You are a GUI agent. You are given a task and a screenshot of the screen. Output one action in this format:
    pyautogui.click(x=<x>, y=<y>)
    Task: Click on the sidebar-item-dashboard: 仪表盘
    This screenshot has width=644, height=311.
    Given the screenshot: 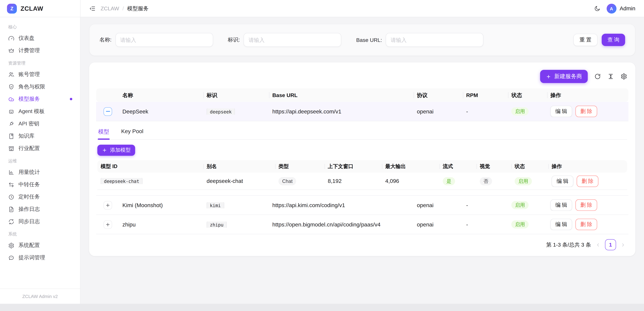 What is the action you would take?
    pyautogui.click(x=40, y=38)
    